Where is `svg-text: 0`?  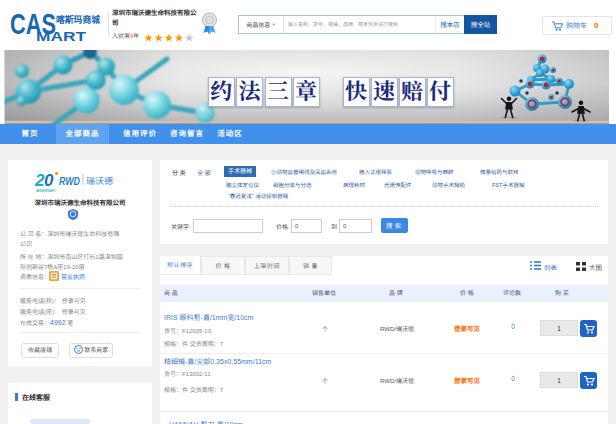 svg-text: 0 is located at coordinates (49, 180).